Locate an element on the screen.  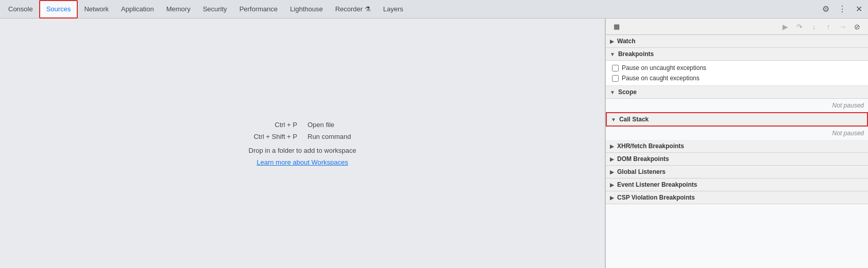
global-listeners-label: Global Listeners is located at coordinates (641, 172).